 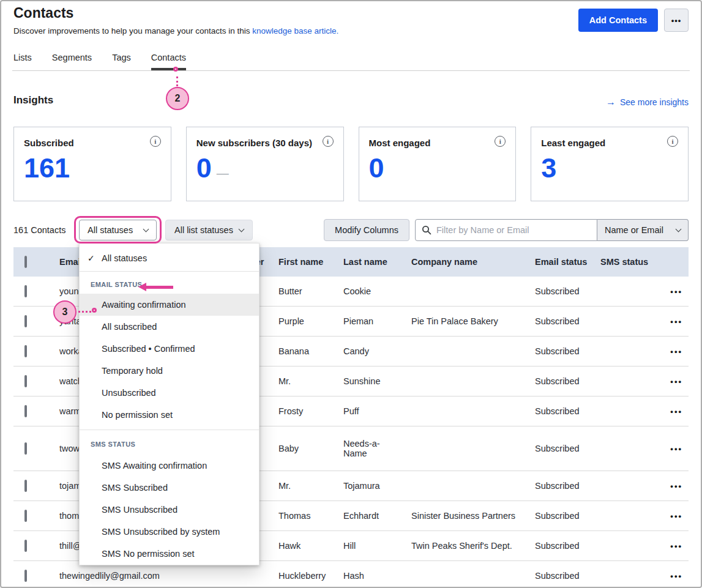 What do you see at coordinates (371, 351) in the screenshot?
I see `cell-last-name: Candy` at bounding box center [371, 351].